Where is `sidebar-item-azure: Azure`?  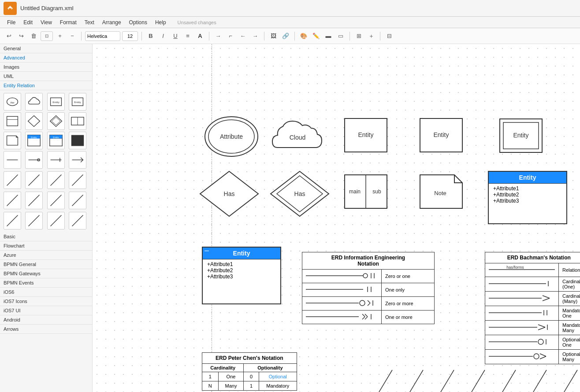
sidebar-item-azure: Azure is located at coordinates (46, 255).